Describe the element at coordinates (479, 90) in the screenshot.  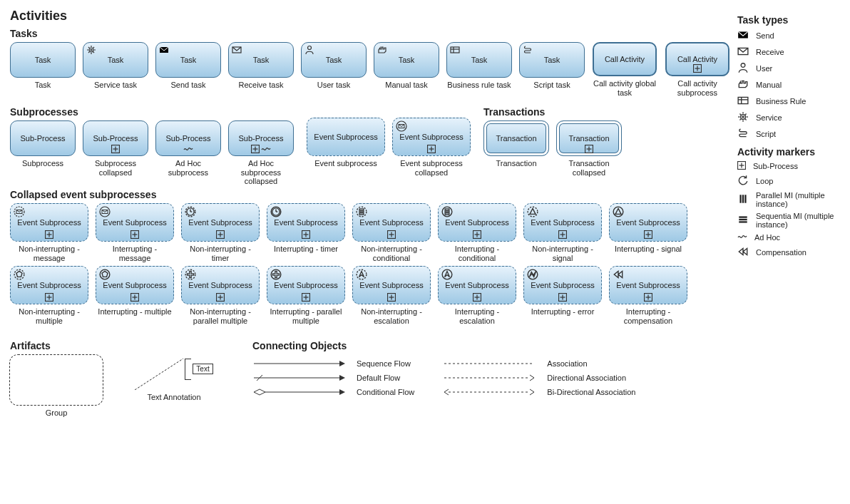
I see `shape-caption: Business rule task` at that location.